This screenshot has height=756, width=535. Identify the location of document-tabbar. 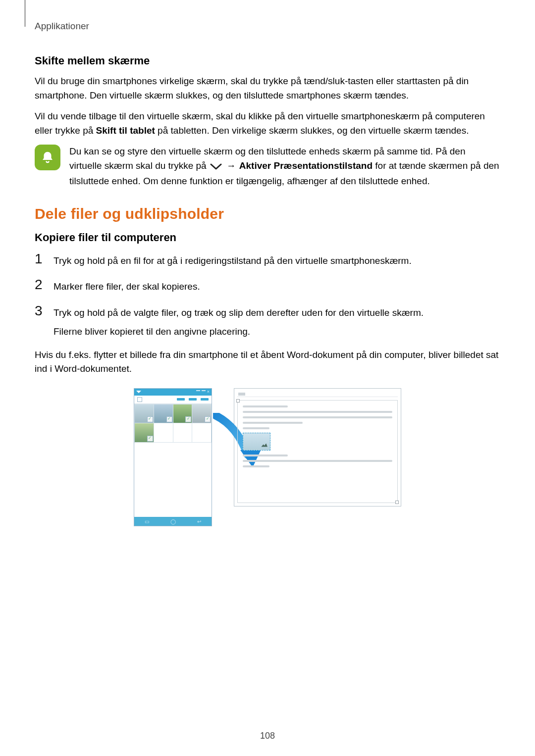
(318, 394).